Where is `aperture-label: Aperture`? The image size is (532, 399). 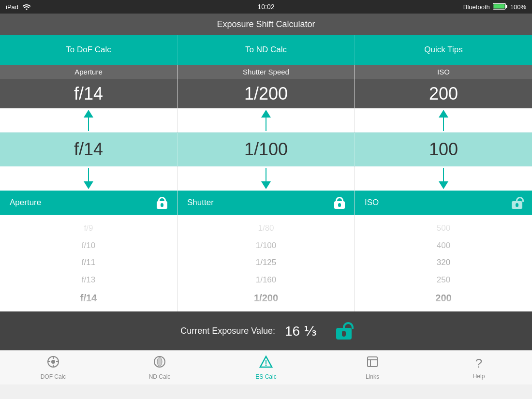 aperture-label: Aperture is located at coordinates (89, 72).